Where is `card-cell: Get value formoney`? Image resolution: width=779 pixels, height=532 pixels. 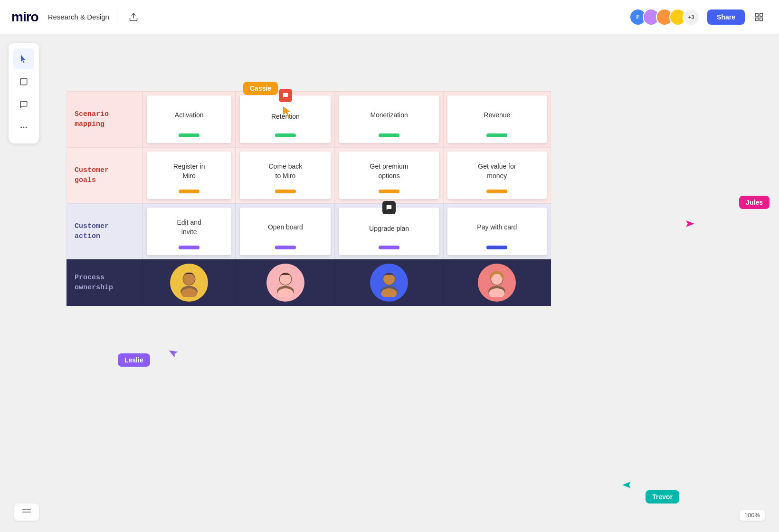 card-cell: Get value formoney is located at coordinates (497, 175).